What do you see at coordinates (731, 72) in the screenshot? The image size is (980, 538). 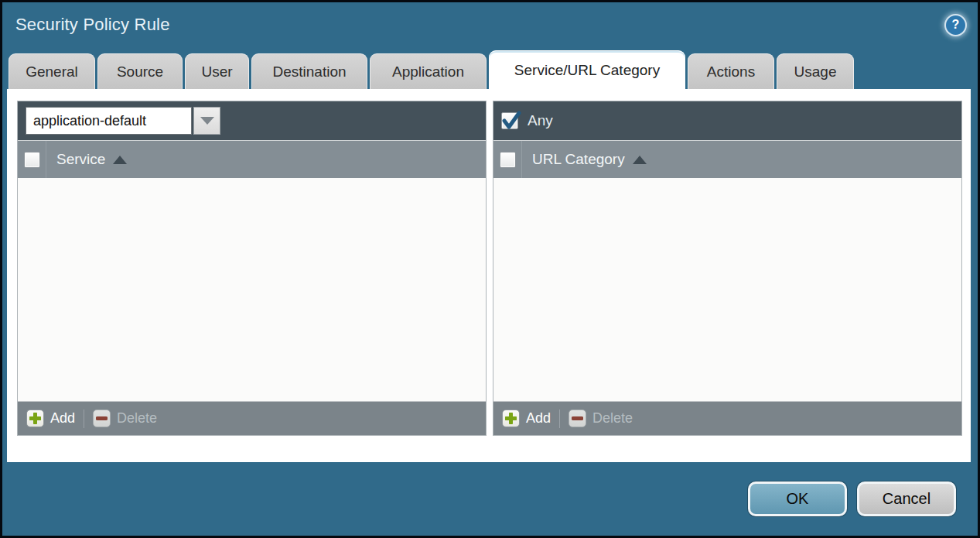 I see `tab-label: Actions` at bounding box center [731, 72].